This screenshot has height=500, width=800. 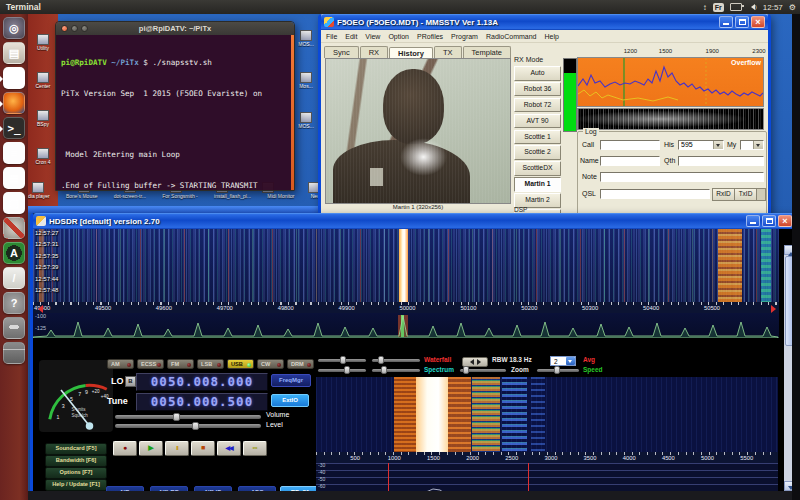 What do you see at coordinates (306, 80) in the screenshot?
I see `desktop-icon: Mos...` at bounding box center [306, 80].